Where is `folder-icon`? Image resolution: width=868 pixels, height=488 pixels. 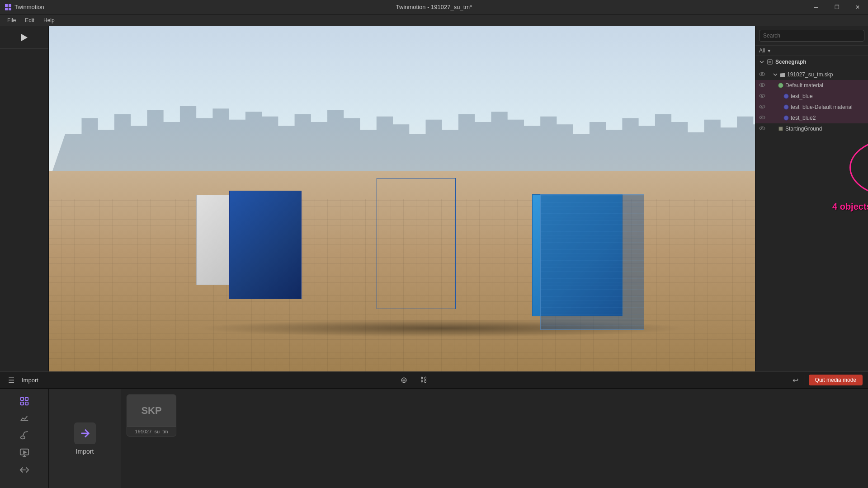 folder-icon is located at coordinates (783, 75).